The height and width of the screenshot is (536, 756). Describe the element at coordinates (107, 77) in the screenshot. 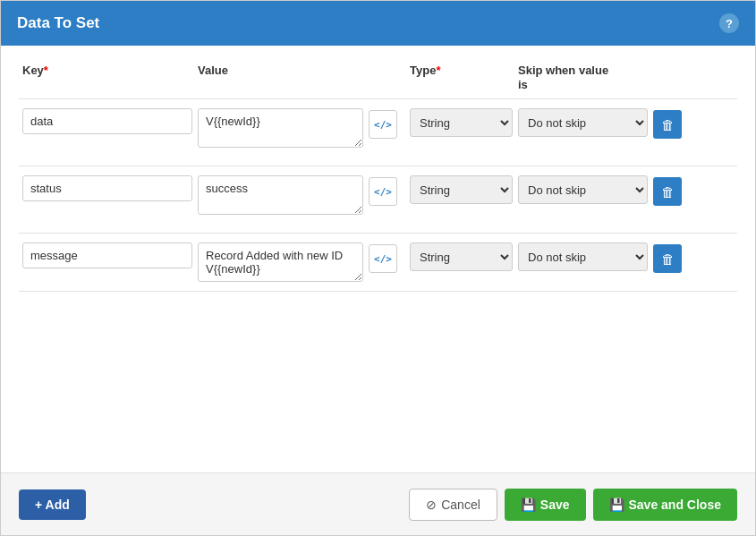

I see `col-key-label: Key*` at that location.